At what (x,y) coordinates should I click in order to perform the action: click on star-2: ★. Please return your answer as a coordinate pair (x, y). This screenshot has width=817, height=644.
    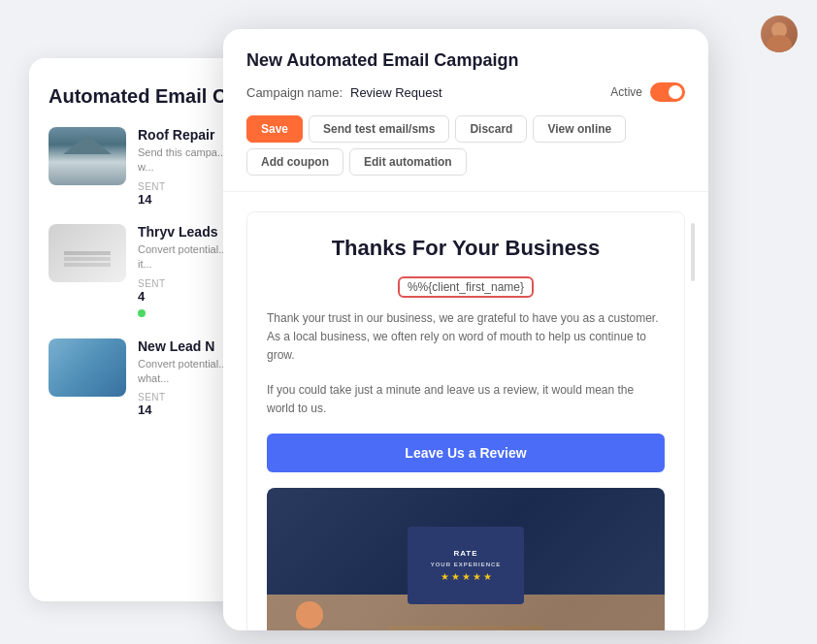
    Looking at the image, I should click on (456, 576).